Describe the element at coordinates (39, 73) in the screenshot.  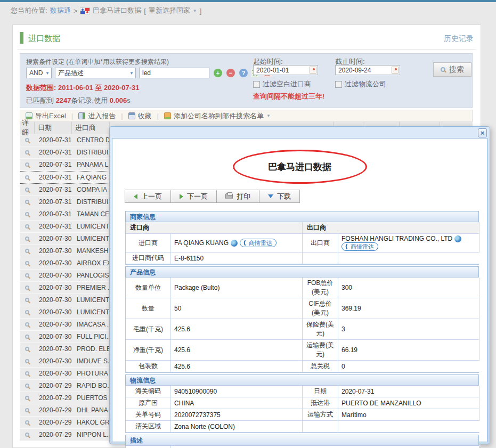
I see `boolean-operator-select: AND▼` at that location.